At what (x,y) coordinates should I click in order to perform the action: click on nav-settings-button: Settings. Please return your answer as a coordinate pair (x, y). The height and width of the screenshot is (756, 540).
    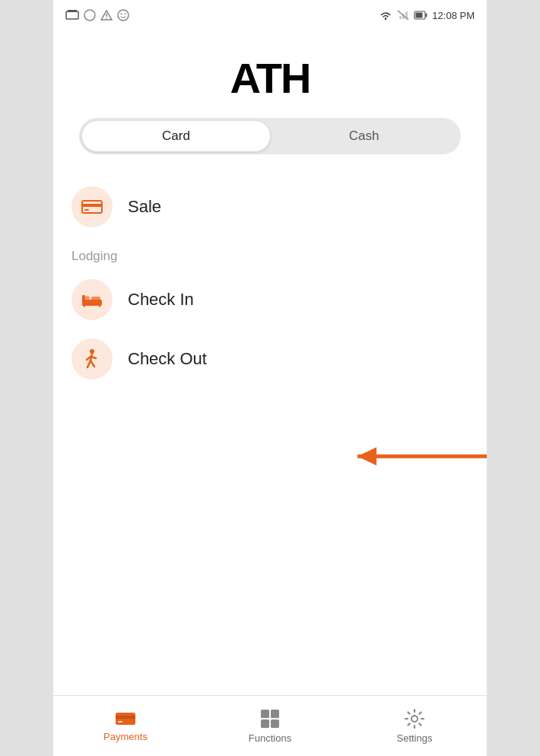
    Looking at the image, I should click on (415, 726).